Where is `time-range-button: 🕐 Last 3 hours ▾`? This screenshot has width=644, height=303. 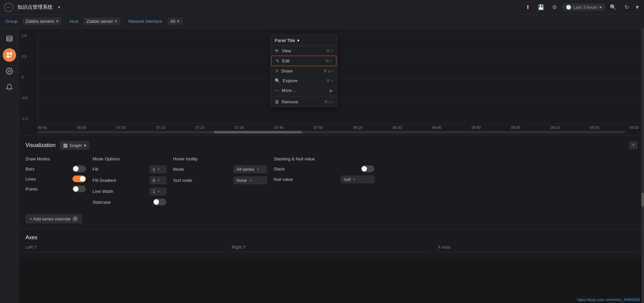 time-range-button: 🕐 Last 3 hours ▾ is located at coordinates (584, 7).